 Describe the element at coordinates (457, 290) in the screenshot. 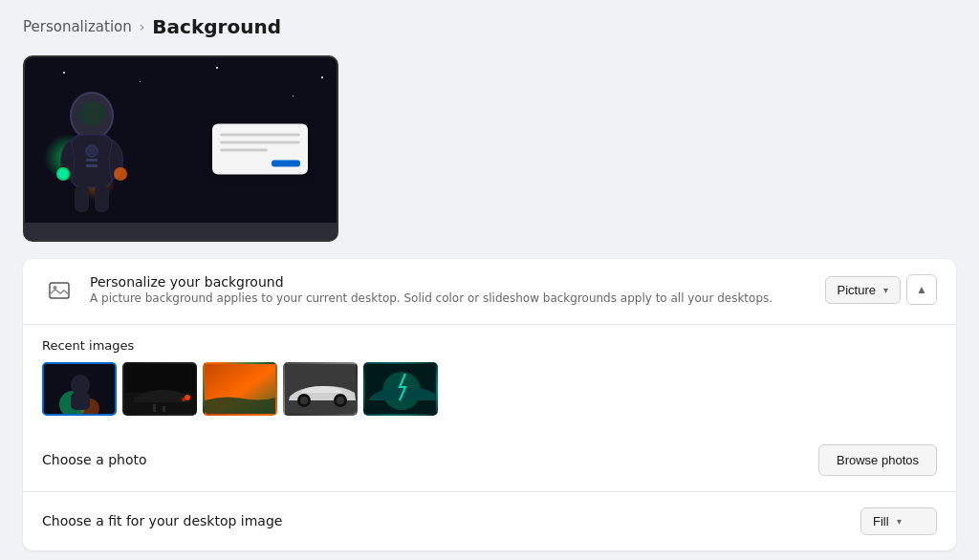

I see `personalize-background-content: Personalize your background A picture ba…` at that location.